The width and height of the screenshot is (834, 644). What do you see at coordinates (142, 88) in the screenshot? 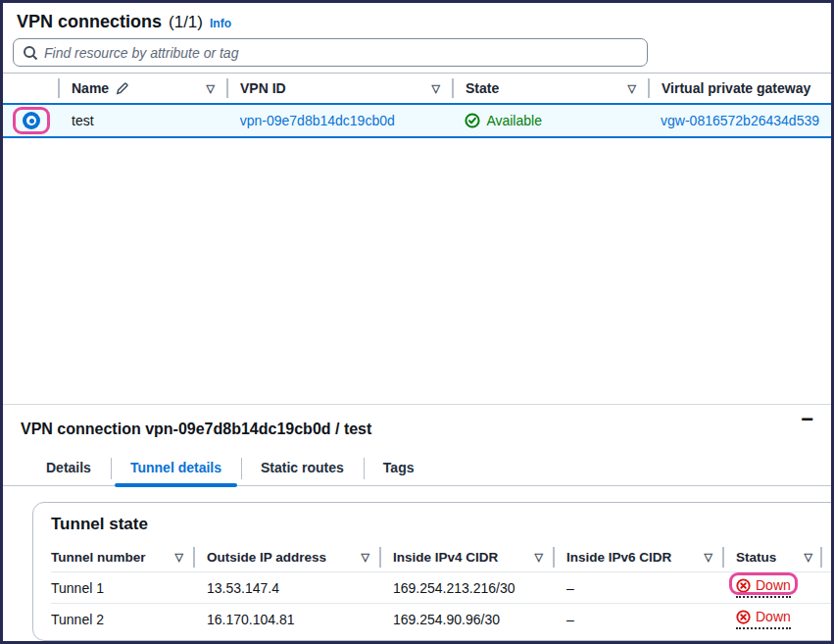
I see `header-name: Name ▽` at bounding box center [142, 88].